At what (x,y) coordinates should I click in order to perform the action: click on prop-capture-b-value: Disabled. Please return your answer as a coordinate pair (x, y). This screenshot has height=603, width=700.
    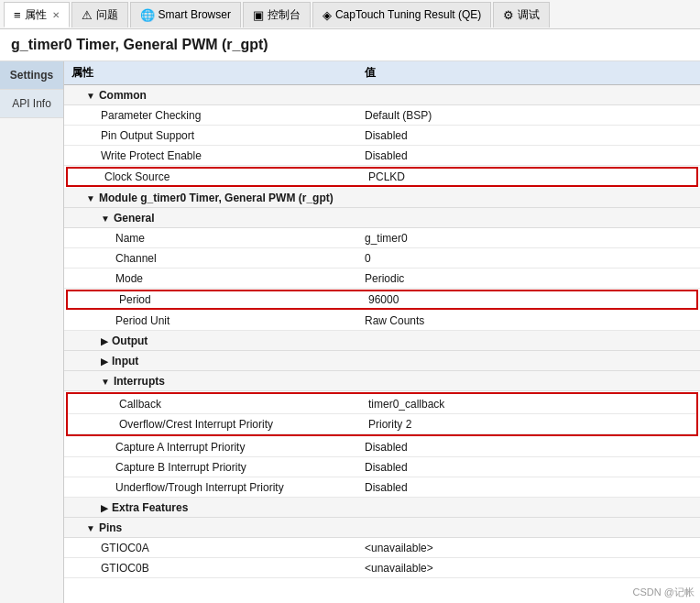
    Looking at the image, I should click on (529, 467).